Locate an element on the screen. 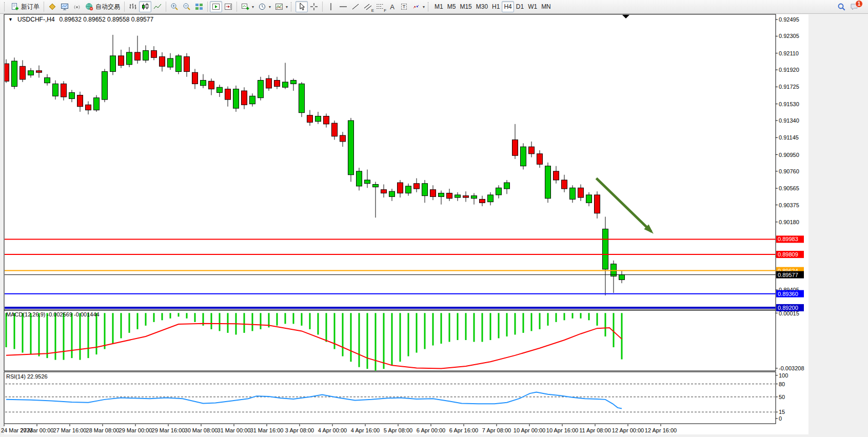  timeframe-m30-button: M30 is located at coordinates (482, 7).